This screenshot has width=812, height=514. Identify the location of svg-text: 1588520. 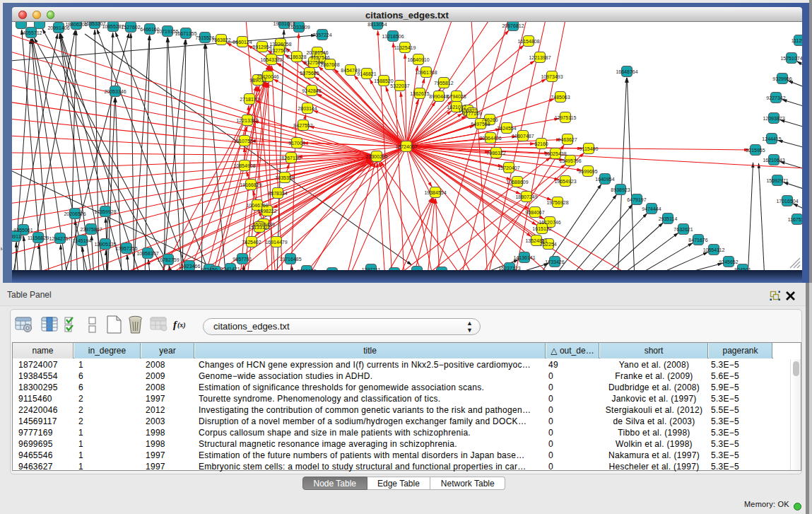
(383, 81).